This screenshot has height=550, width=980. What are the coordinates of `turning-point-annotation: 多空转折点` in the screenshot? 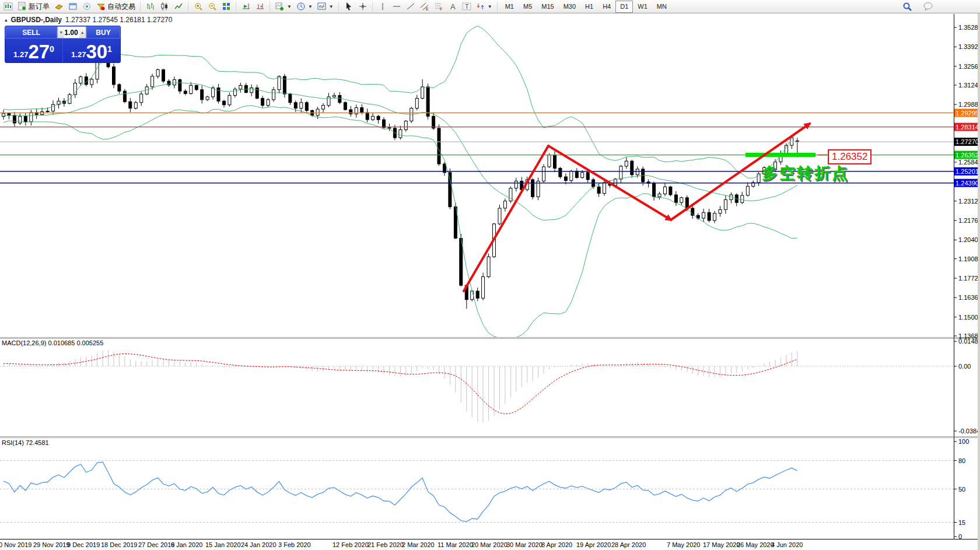 It's located at (806, 173).